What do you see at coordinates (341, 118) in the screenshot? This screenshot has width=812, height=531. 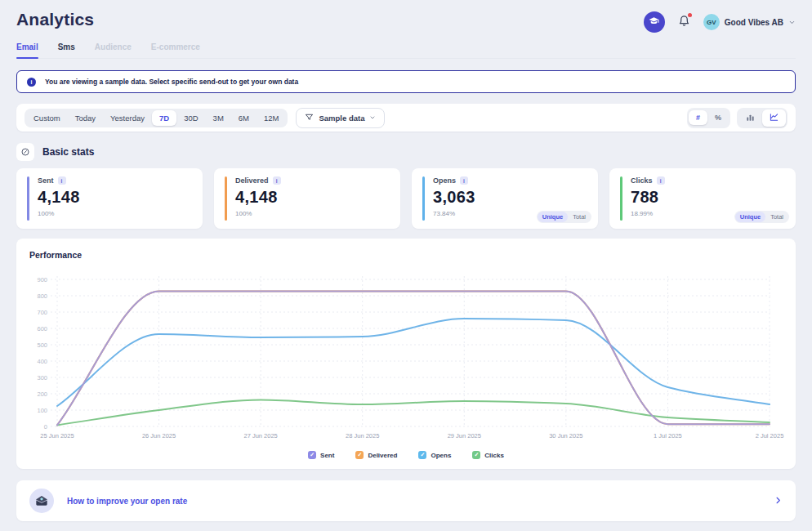 I see `sendout-selector-label: Sample data` at bounding box center [341, 118].